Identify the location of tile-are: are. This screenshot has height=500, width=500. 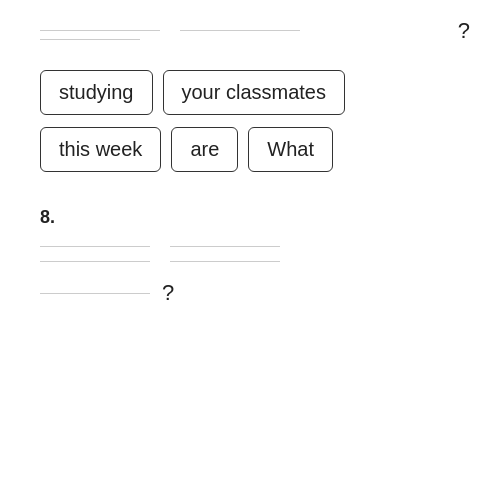
(204, 150).